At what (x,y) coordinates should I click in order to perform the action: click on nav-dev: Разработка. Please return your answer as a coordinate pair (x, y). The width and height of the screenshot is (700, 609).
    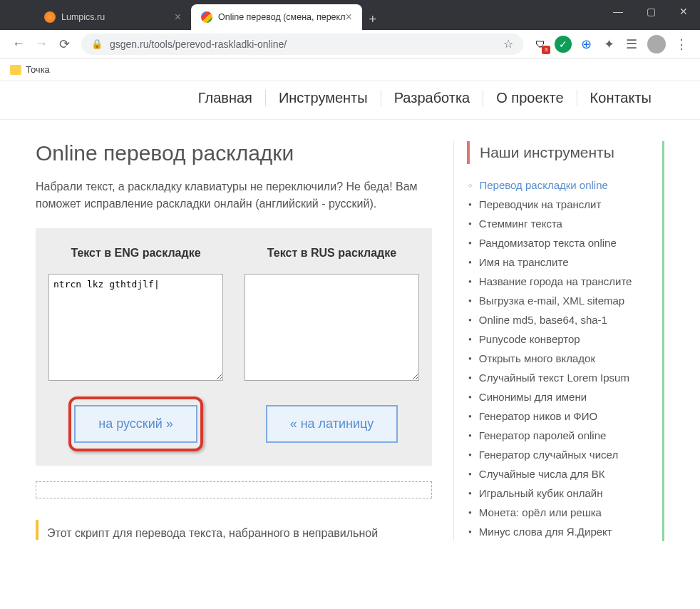
    Looking at the image, I should click on (433, 98).